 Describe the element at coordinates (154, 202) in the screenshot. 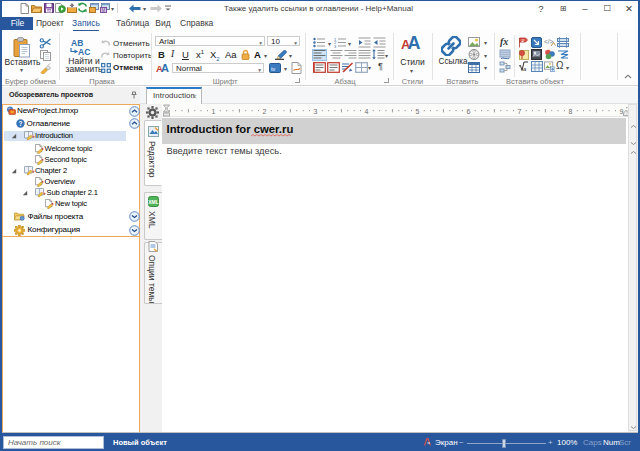

I see `svg-text: XML` at that location.